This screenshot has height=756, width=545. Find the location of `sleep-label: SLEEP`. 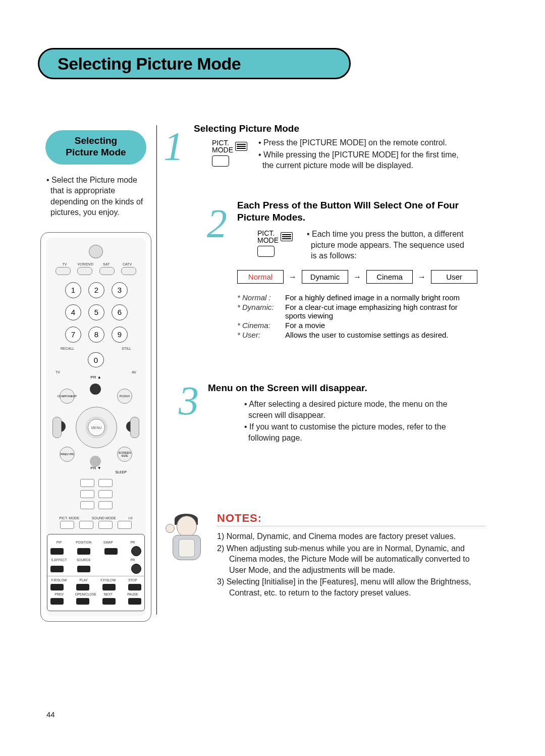

sleep-label: SLEEP is located at coordinates (121, 472).